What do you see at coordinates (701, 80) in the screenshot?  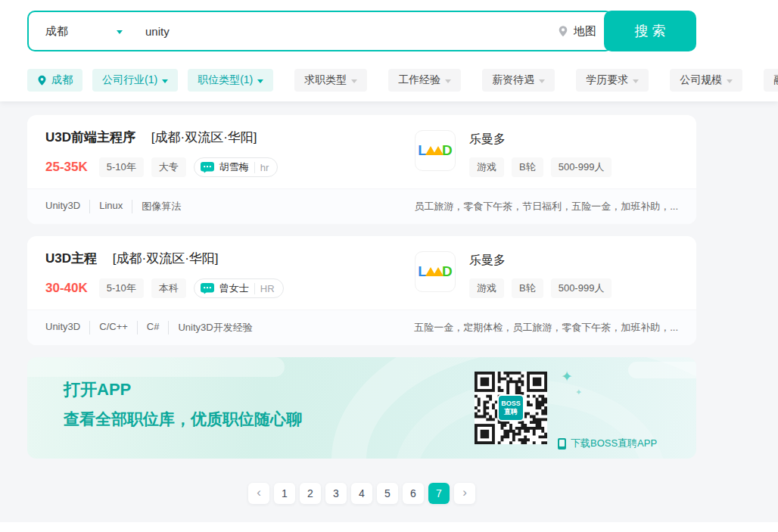 I see `filter-label: 公司规模` at bounding box center [701, 80].